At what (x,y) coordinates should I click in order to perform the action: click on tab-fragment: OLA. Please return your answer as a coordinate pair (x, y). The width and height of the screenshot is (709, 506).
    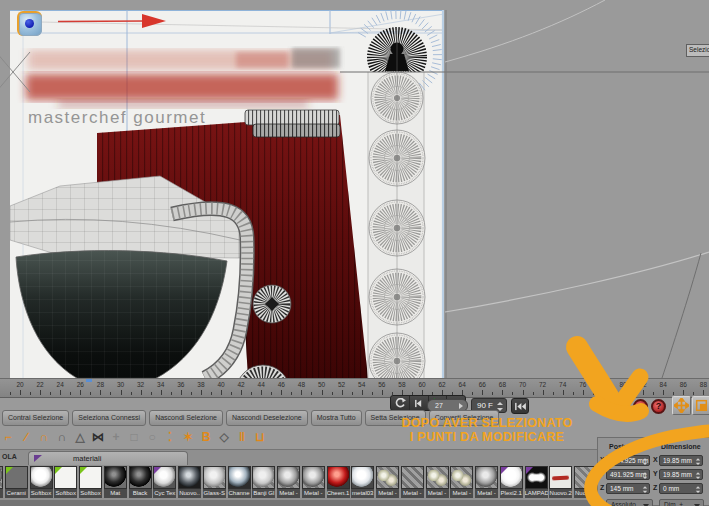
    Looking at the image, I should click on (10, 456).